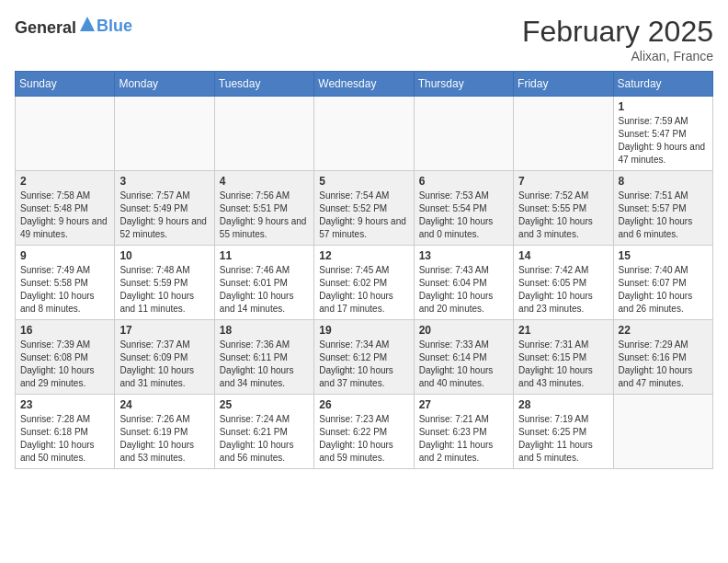 The image size is (728, 563). What do you see at coordinates (265, 290) in the screenshot?
I see `day-info: Sunrise: 7:46 AM Sunset: 6:01 PM Dayligh…` at bounding box center [265, 290].